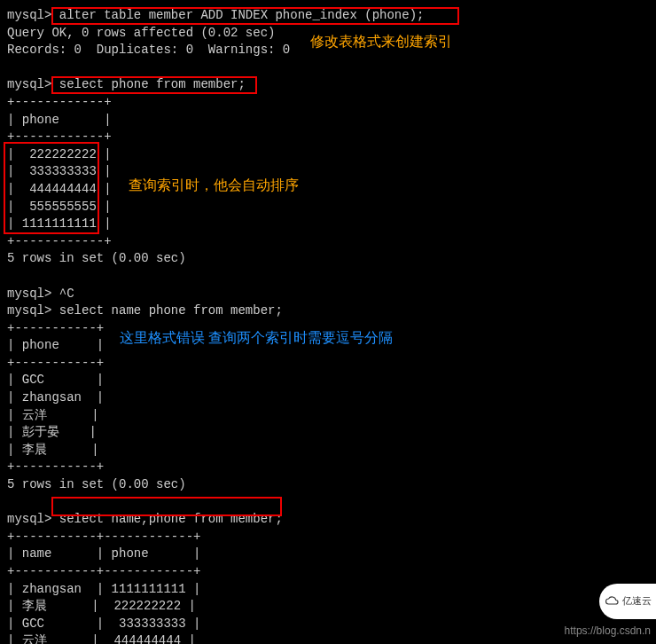 The height and width of the screenshot is (644, 656). What do you see at coordinates (636, 601) in the screenshot?
I see `logo-text: 亿速云` at bounding box center [636, 601].